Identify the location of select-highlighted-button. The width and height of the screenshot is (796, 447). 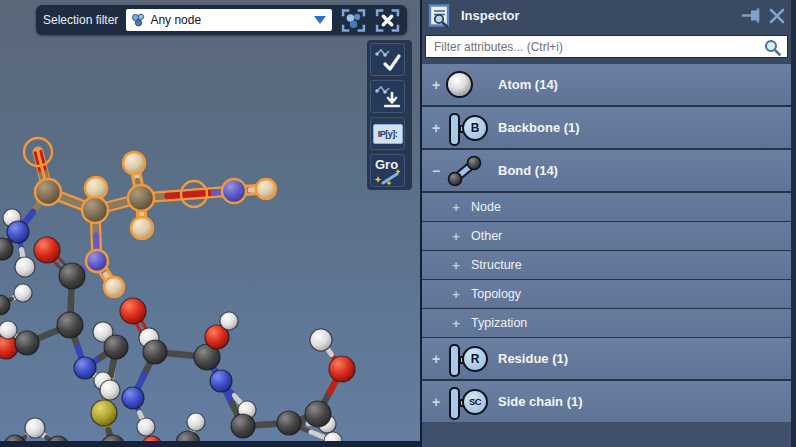
(353, 20).